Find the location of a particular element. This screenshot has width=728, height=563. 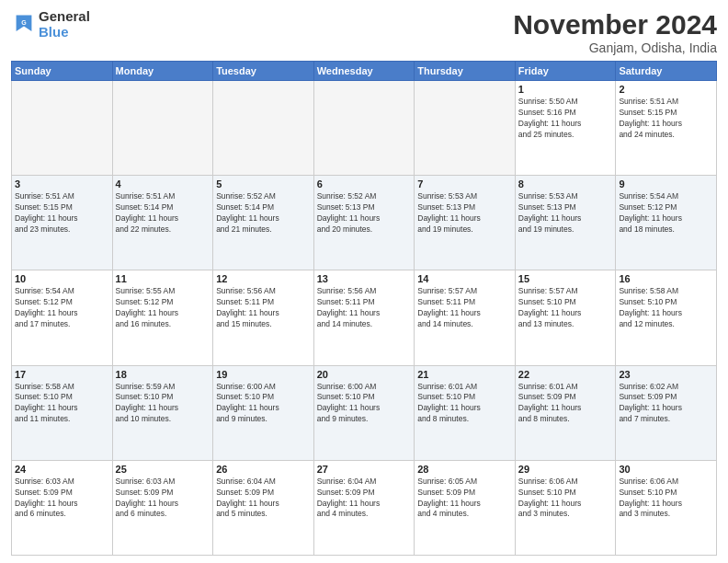

day-info: Sunrise: 5:52 AM Sunset: 5:14 PM Dayligh… is located at coordinates (263, 213).